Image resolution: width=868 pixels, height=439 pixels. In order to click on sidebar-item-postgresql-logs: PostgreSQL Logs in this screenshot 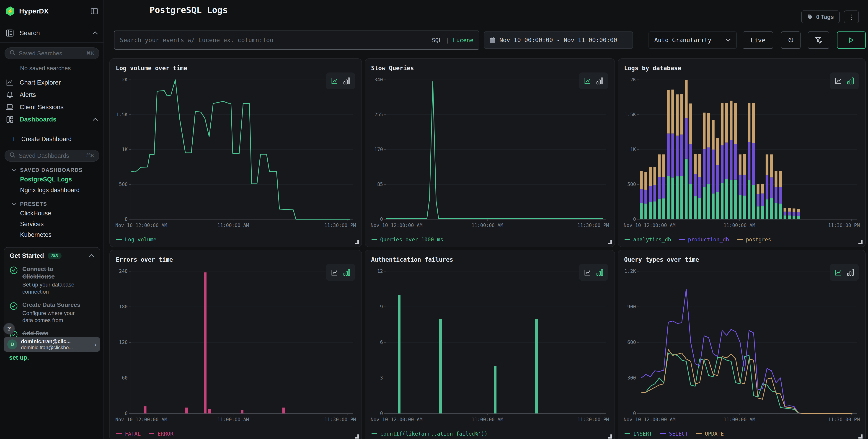, I will do `click(52, 180)`.